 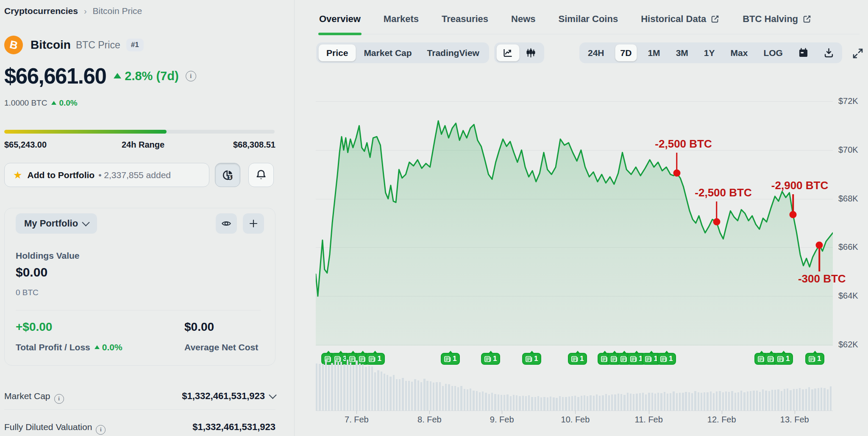 What do you see at coordinates (739, 53) in the screenshot?
I see `range-max: Max` at bounding box center [739, 53].